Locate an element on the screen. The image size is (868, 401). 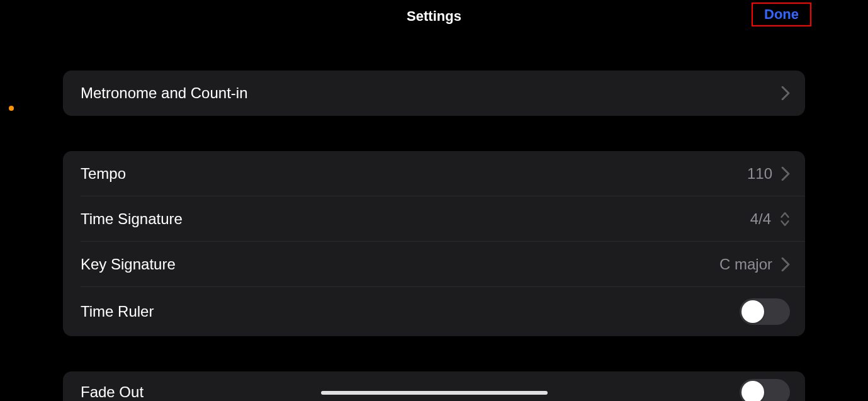
group-fade: Fade Out is located at coordinates (434, 387).